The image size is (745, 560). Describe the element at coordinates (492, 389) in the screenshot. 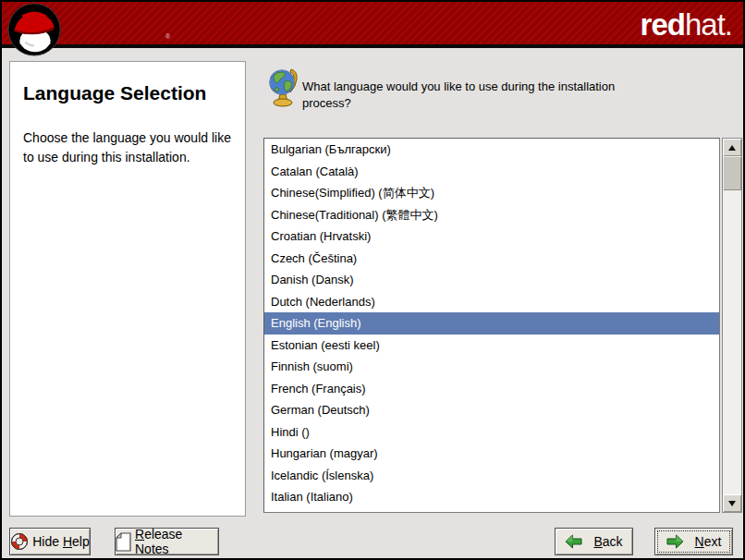

I see `list-item: French (Français)` at that location.